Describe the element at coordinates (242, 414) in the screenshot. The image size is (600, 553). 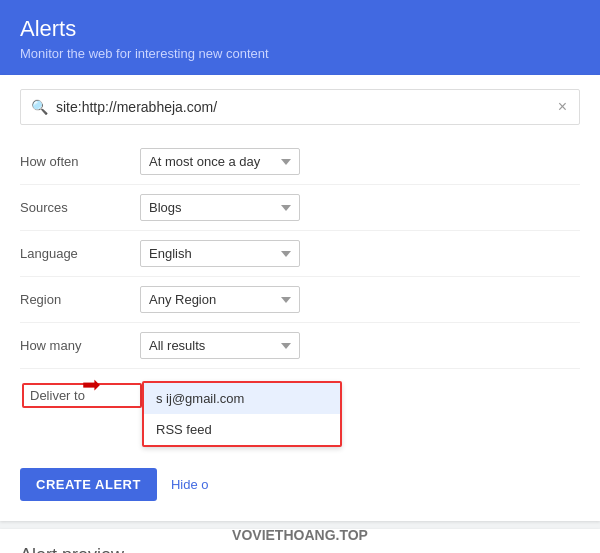
I see `deliver-to-dropdown: s ij@gmail.com RSS feed` at that location.